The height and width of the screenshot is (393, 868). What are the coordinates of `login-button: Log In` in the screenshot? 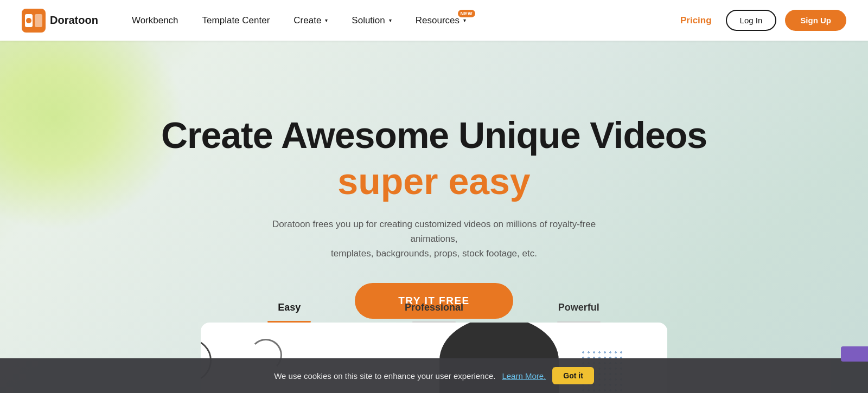 It's located at (751, 21).